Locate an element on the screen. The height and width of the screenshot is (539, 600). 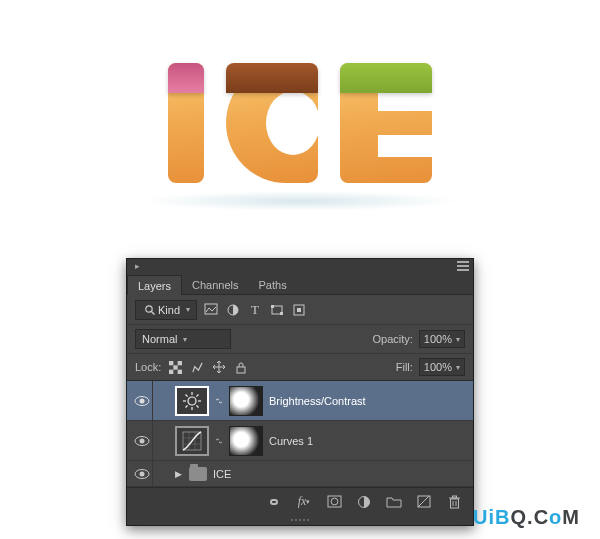
opacity-input: 100% ▾ is located at coordinates (442, 339).